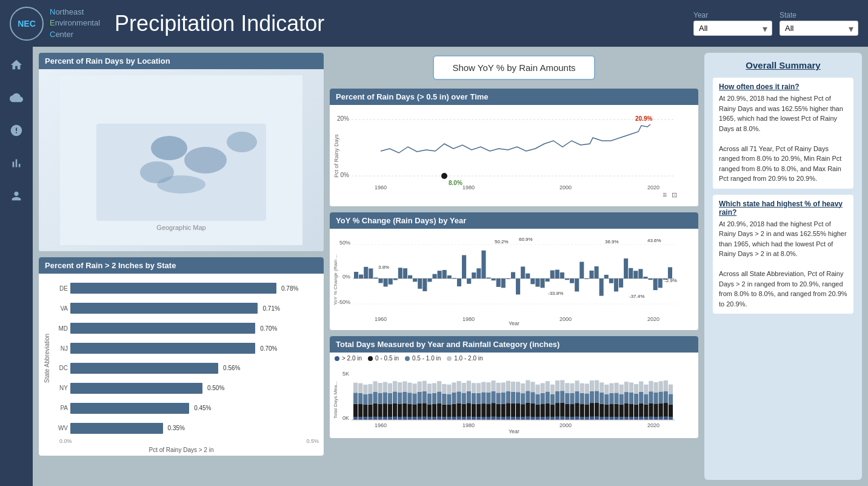 The height and width of the screenshot is (486, 868). What do you see at coordinates (733, 28) in the screenshot?
I see `year-filter-wrapper: All` at bounding box center [733, 28].